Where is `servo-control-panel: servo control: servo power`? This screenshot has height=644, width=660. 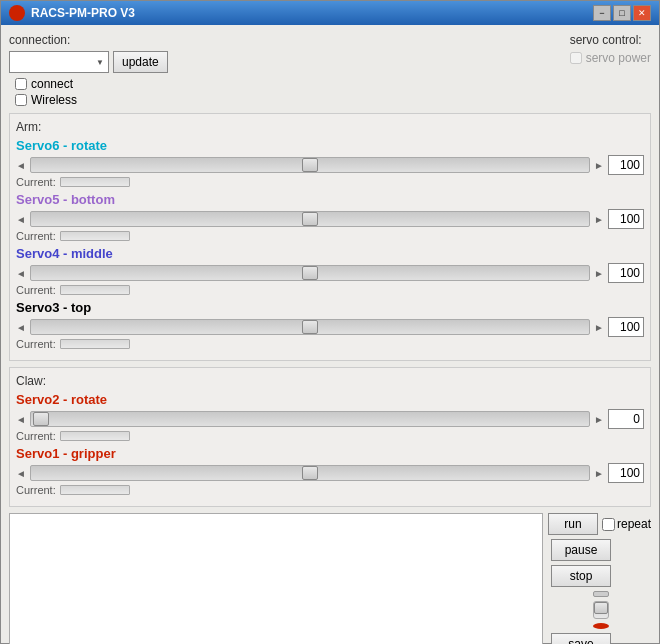
servo-control-panel: servo control: servo power is located at coordinates (610, 49).